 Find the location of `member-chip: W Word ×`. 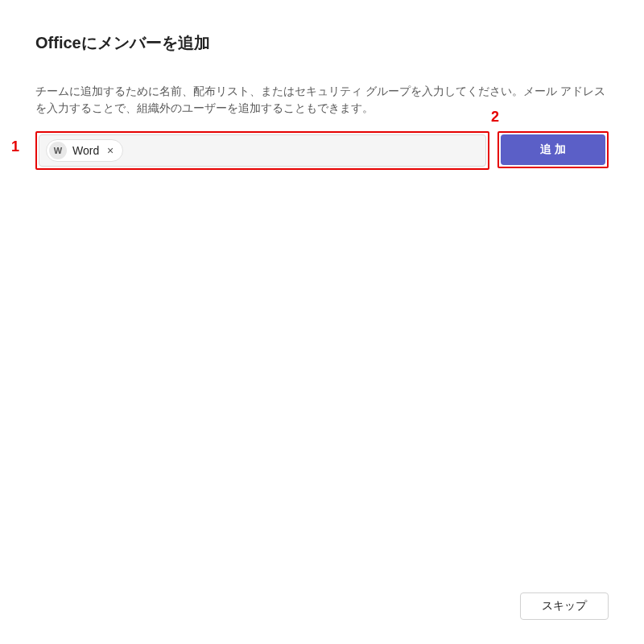

member-chip: W Word × is located at coordinates (85, 151).